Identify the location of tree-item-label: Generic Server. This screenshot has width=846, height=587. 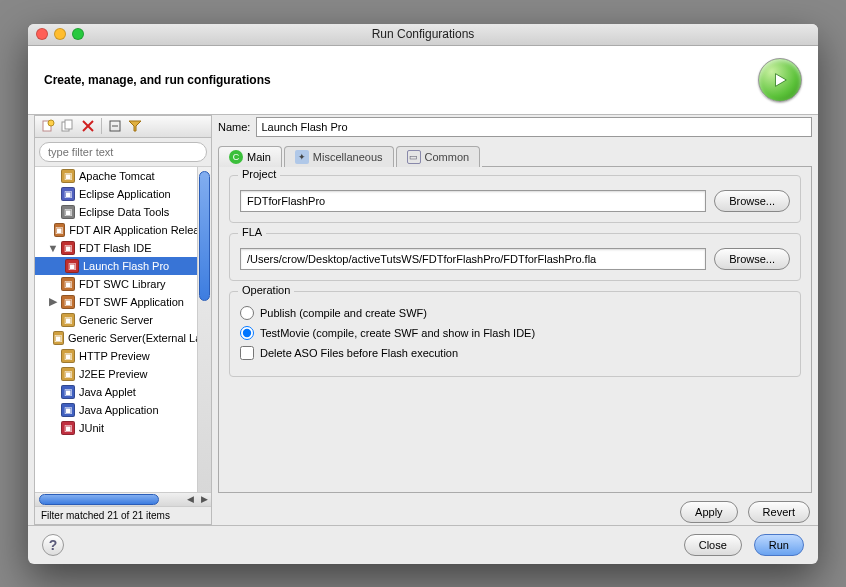
(116, 320).